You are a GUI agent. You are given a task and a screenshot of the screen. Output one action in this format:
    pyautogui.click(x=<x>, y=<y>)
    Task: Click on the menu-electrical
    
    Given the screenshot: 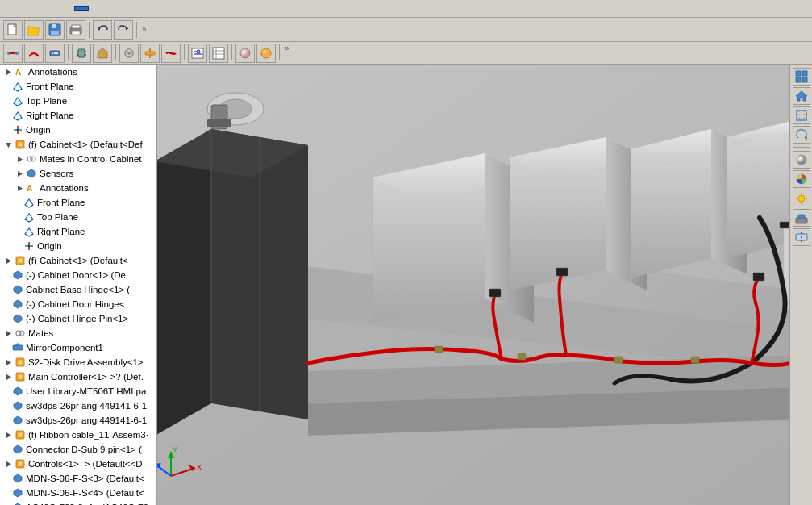 What is the action you would take?
    pyautogui.click(x=81, y=9)
    